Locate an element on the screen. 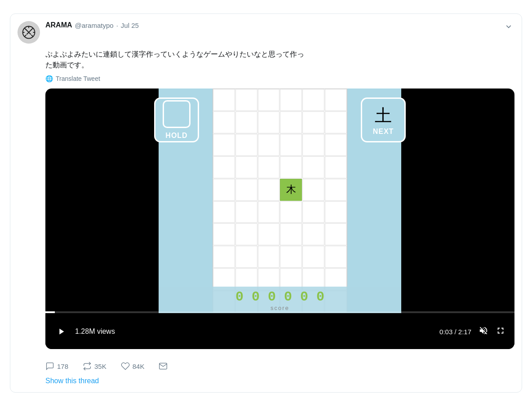 The image size is (532, 416). heart-icon is located at coordinates (125, 366).